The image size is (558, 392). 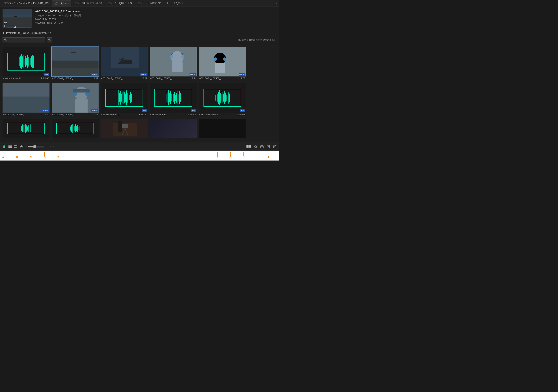 What do you see at coordinates (275, 147) in the screenshot?
I see `clear-button` at bounding box center [275, 147].